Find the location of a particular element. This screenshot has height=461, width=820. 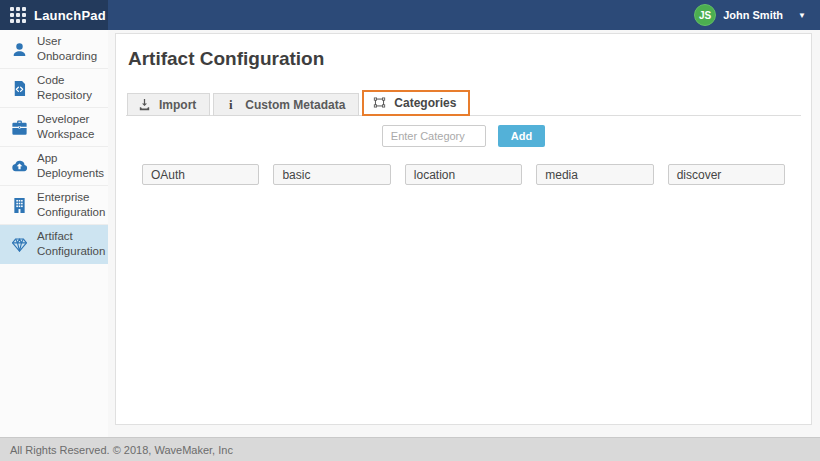

diamond-icon is located at coordinates (19, 244).